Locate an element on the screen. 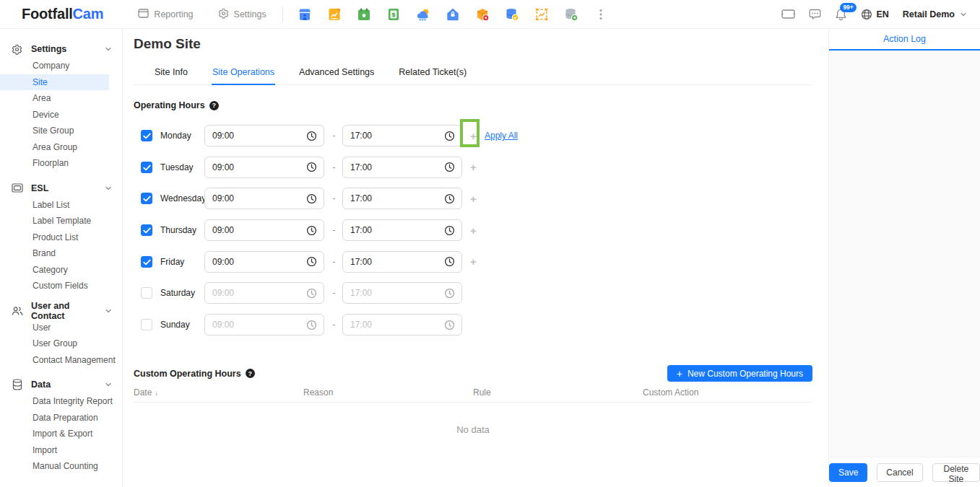 The width and height of the screenshot is (980, 487). delete-site-button: Delete Site is located at coordinates (956, 473).